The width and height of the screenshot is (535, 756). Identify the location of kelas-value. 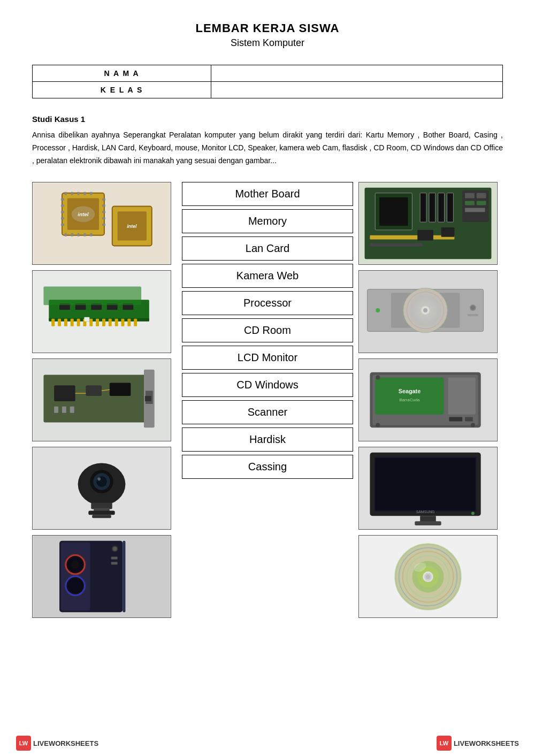
(357, 90).